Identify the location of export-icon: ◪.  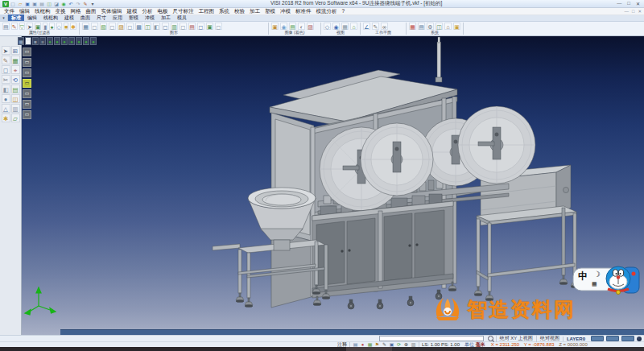
(56, 4).